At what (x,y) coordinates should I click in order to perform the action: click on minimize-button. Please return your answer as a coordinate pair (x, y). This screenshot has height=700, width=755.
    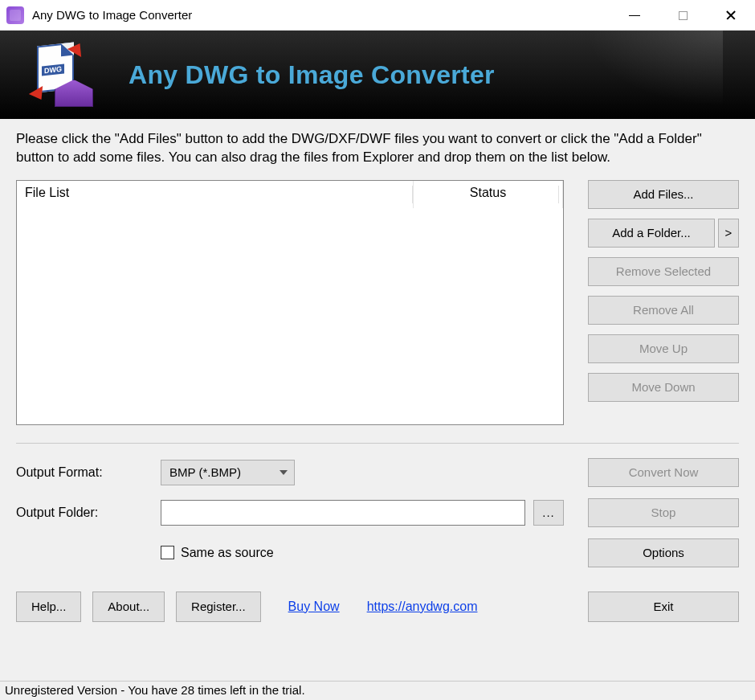
    Looking at the image, I should click on (635, 15).